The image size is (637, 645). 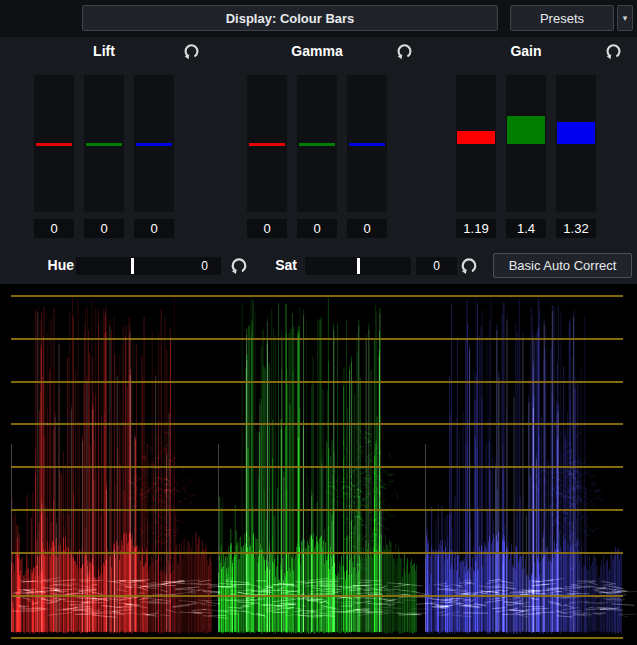 What do you see at coordinates (267, 144) in the screenshot?
I see `gamma-red-slider` at bounding box center [267, 144].